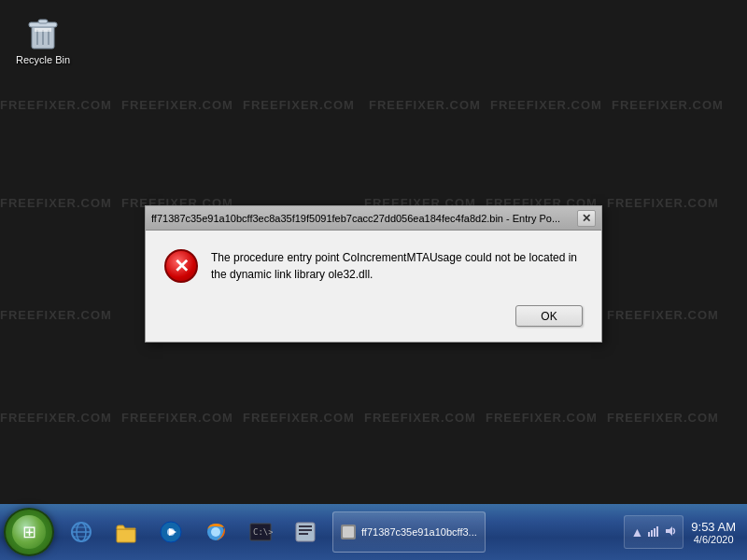 The width and height of the screenshot is (747, 560). Describe the element at coordinates (374, 218) in the screenshot. I see `dialog-titlebar: ff71387c35e91a10bcff3ec8a35f19f5091feb7c…` at that location.